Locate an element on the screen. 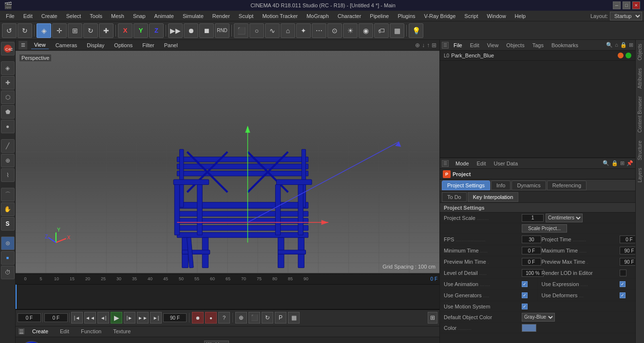 The height and width of the screenshot is (343, 644). play-button: ▶ is located at coordinates (116, 318).